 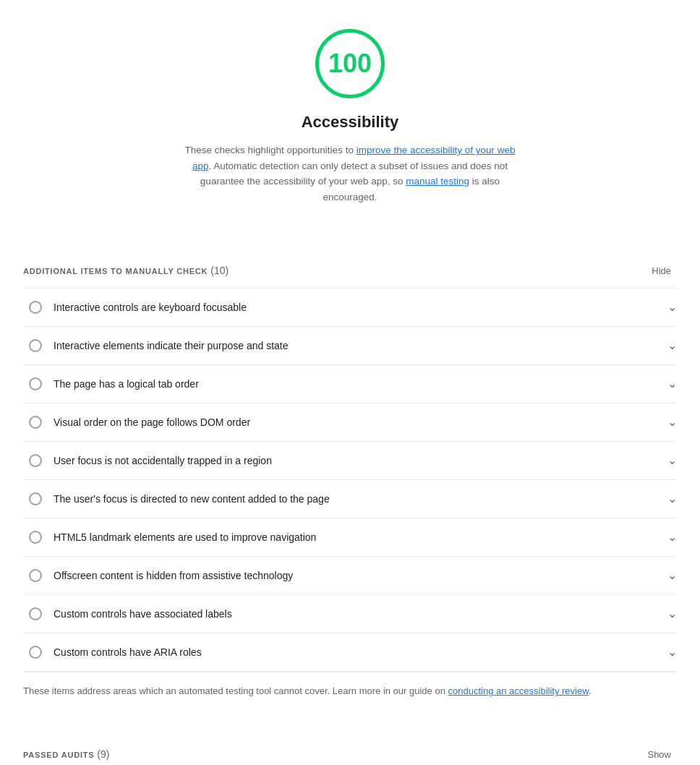 What do you see at coordinates (350, 385) in the screenshot?
I see `audit-item-2: The page has a logical tab order ⌄` at bounding box center [350, 385].